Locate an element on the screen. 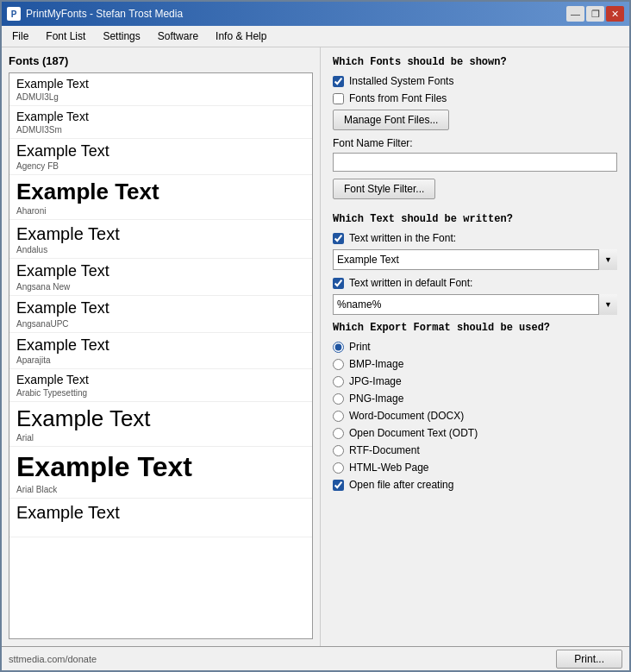 The width and height of the screenshot is (631, 672). font-name: ADMUI3Lg is located at coordinates (160, 97).